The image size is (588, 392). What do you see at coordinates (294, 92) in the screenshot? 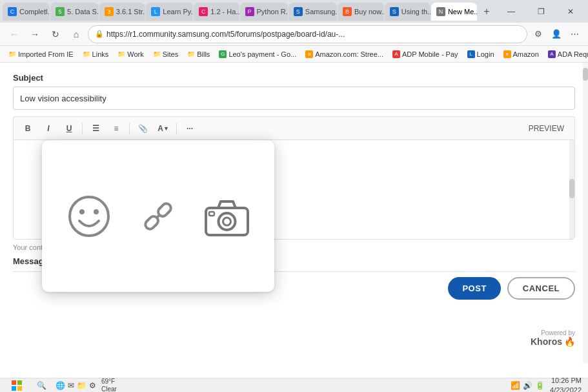
I see `subject-section: Subject` at bounding box center [294, 92].